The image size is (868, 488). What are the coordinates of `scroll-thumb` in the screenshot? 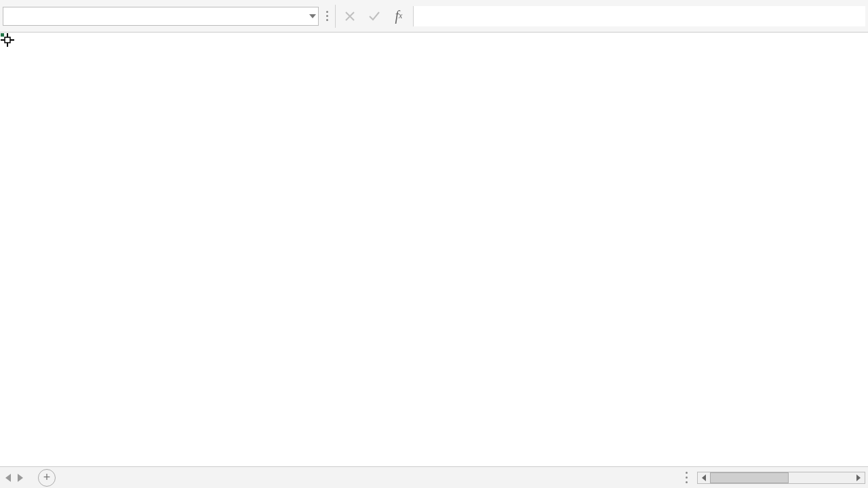 It's located at (749, 478).